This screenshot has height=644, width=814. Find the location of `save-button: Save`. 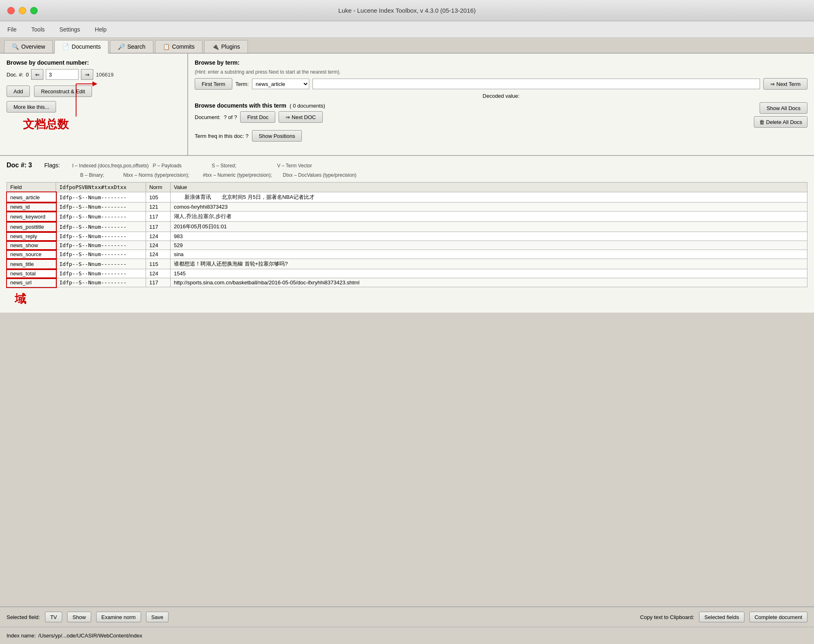

save-button: Save is located at coordinates (157, 617).